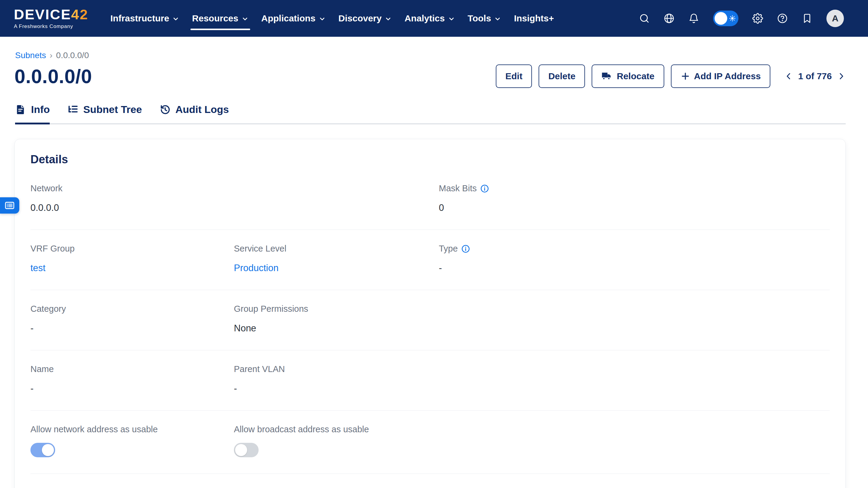 The image size is (868, 488). I want to click on field-label: Parent VLAN, so click(336, 369).